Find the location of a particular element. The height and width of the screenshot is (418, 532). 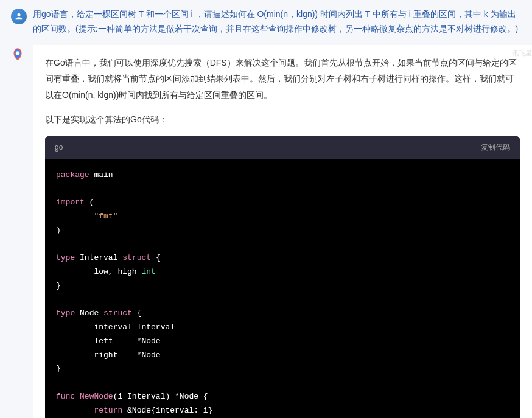

question-text: 用go语言，给定一棵区间树 T 和一个区间 i ，请描述如何在 O(min(n，… is located at coordinates (277, 22).